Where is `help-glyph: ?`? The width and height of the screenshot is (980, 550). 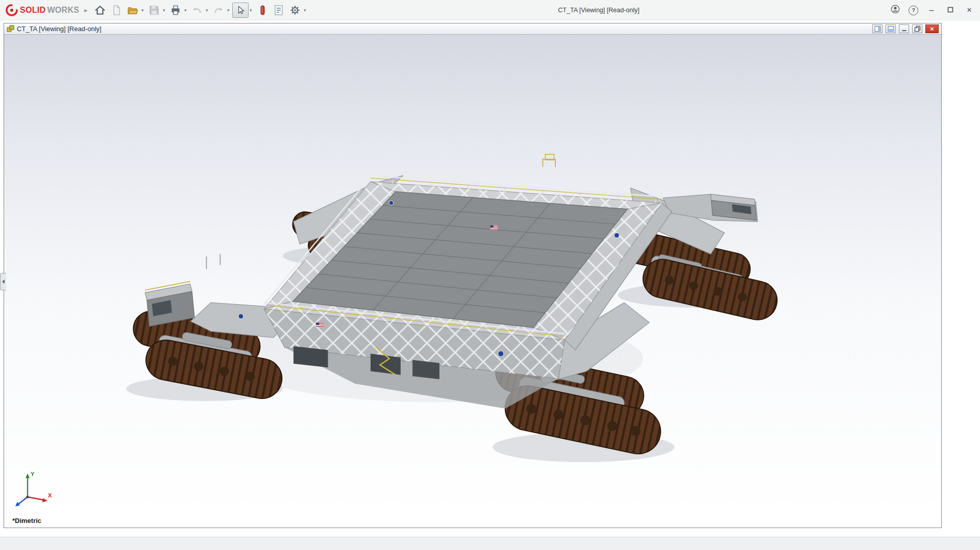 help-glyph: ? is located at coordinates (914, 10).